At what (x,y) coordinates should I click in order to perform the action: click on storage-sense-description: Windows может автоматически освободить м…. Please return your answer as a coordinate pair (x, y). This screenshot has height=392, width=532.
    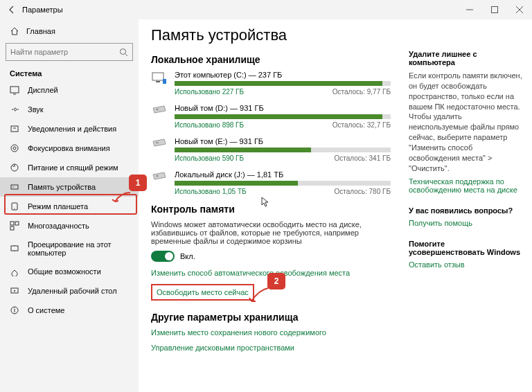
    Looking at the image, I should click on (262, 233).